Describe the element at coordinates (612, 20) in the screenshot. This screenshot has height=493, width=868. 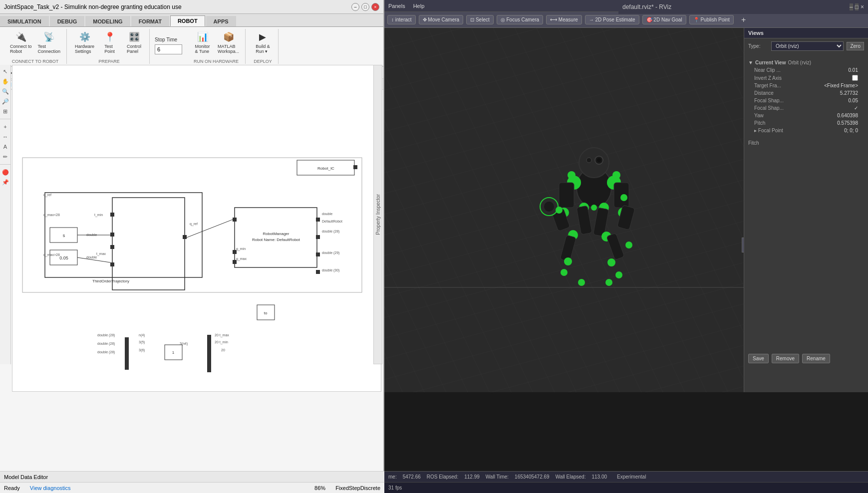
I see `pose-estimate-button: → 2D Pose Estimate` at that location.